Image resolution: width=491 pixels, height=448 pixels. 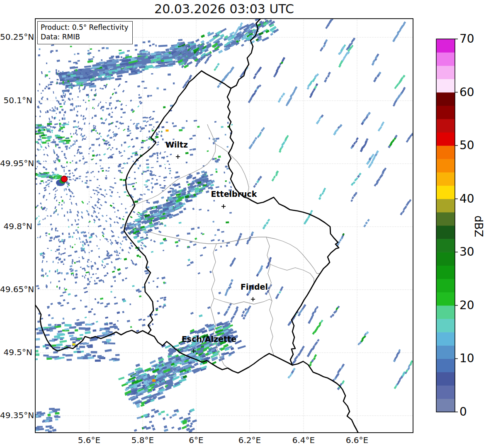 I want to click on echo-cluster-left-green-patch, so click(x=52, y=133).